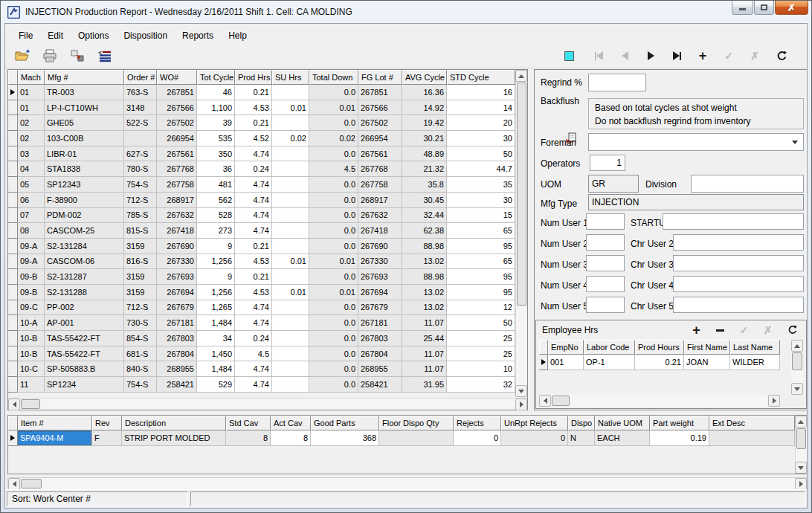 The height and width of the screenshot is (513, 812). Describe the element at coordinates (407, 483) in the screenshot. I see `horizontal-scrollbar` at that location.